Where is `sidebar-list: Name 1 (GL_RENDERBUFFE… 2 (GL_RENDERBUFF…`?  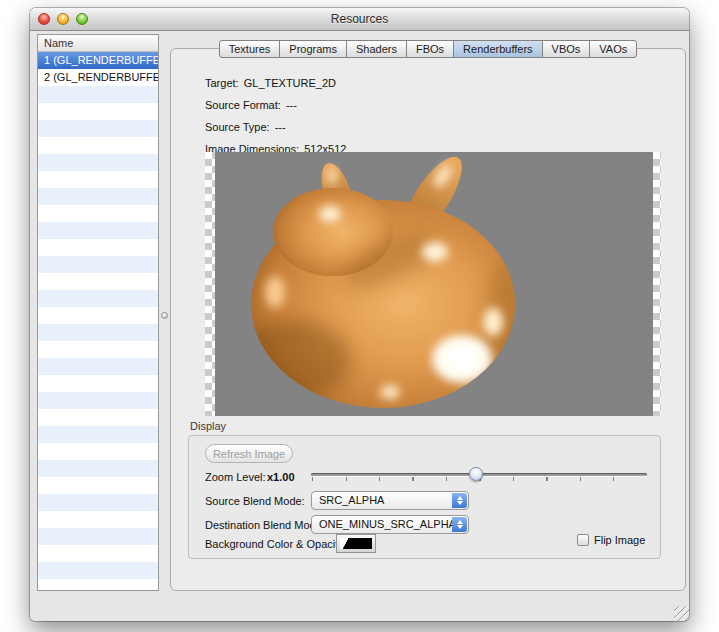 sidebar-list: Name 1 (GL_RENDERBUFFE… 2 (GL_RENDERBUFF… is located at coordinates (98, 312).